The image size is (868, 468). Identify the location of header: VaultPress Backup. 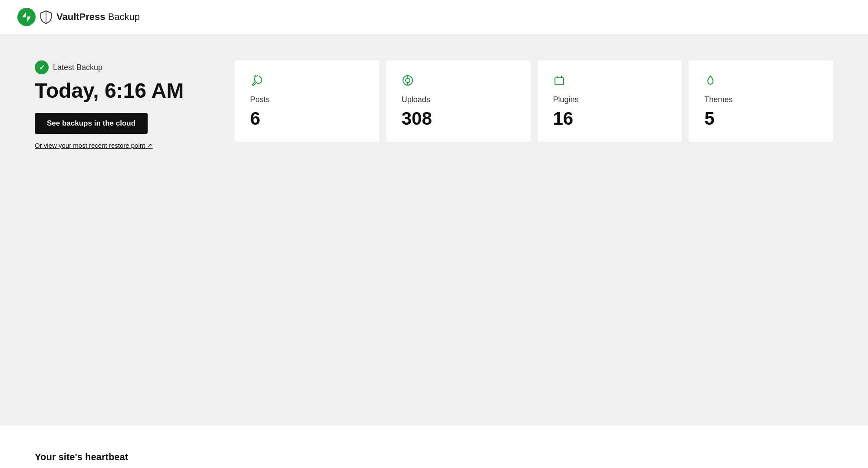
(434, 17).